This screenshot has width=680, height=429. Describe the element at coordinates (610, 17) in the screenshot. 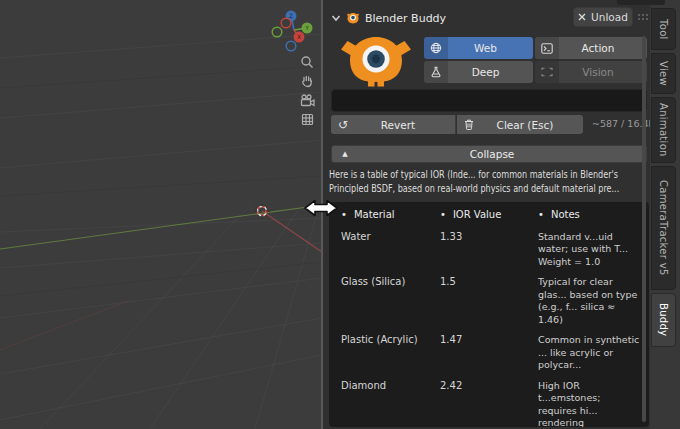

I see `unload-label: Unload` at that location.